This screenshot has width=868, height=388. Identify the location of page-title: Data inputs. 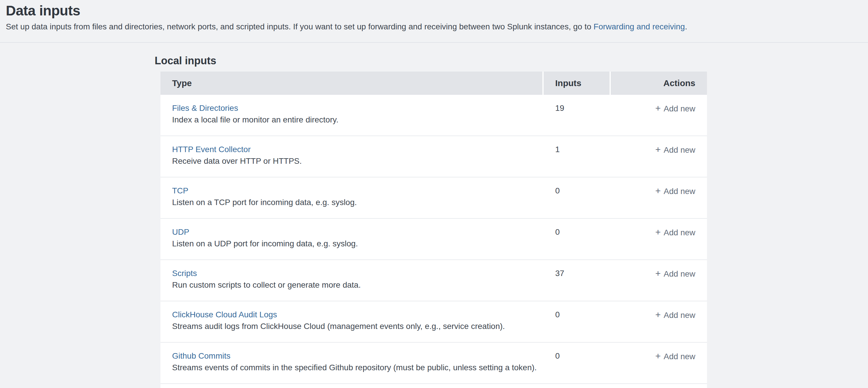
(437, 11).